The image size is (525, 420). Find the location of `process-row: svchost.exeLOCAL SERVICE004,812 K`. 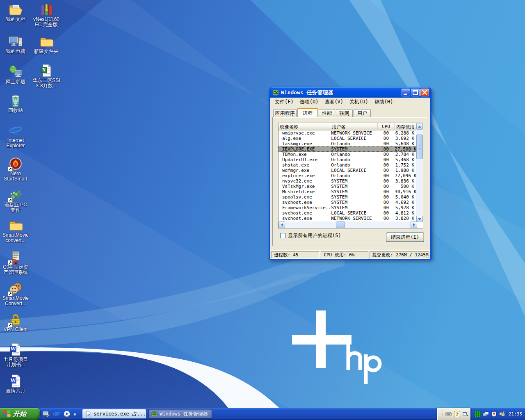

process-row: svchost.exeLOCAL SERVICE004,812 K is located at coordinates (347, 213).